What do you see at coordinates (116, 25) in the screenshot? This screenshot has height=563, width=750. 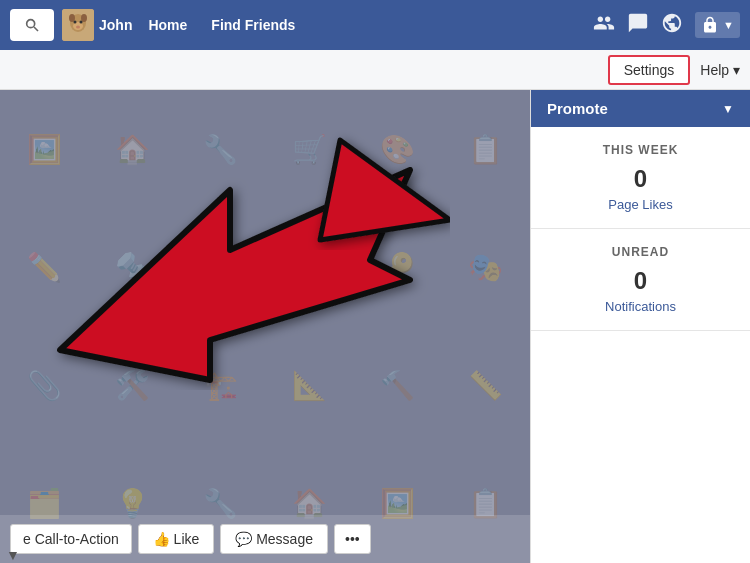 I see `user-name: John` at bounding box center [116, 25].